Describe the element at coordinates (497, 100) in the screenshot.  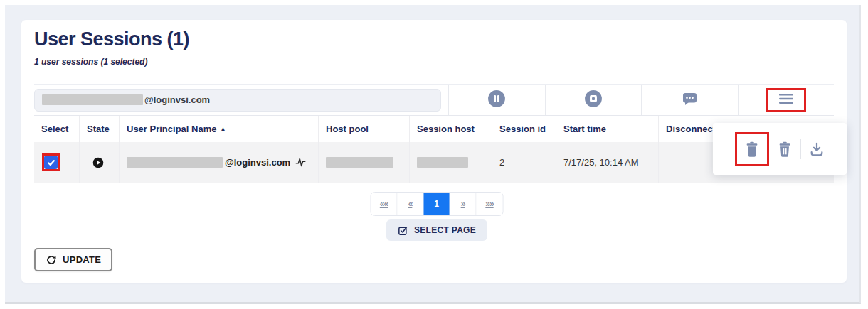
I see `pause-circle-icon` at that location.